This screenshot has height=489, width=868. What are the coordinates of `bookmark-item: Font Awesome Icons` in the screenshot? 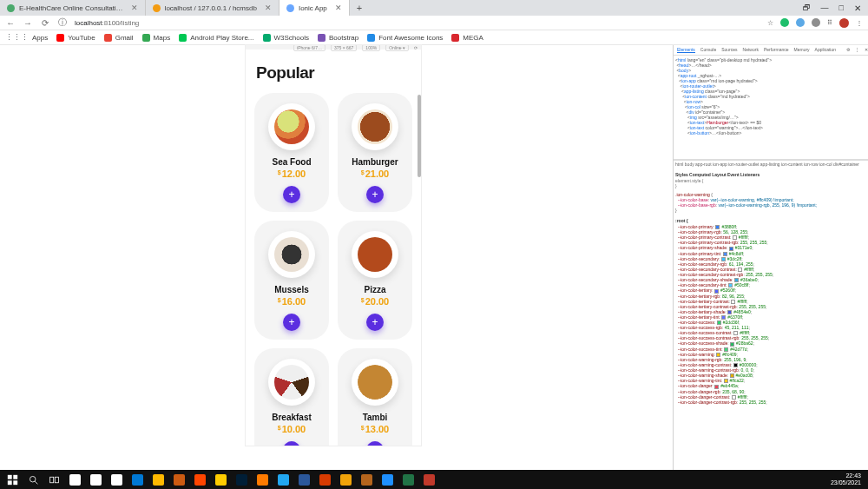 It's located at (404, 38).